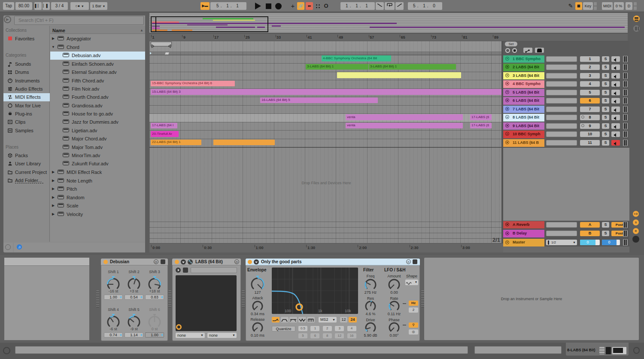 The height and width of the screenshot is (359, 644). Describe the element at coordinates (288, 311) in the screenshot. I see `svg-text: 100` at that location.